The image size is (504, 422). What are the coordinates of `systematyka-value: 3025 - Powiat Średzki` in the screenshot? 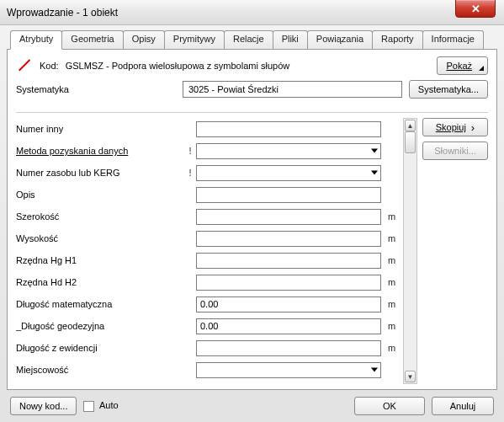 It's located at (234, 89).